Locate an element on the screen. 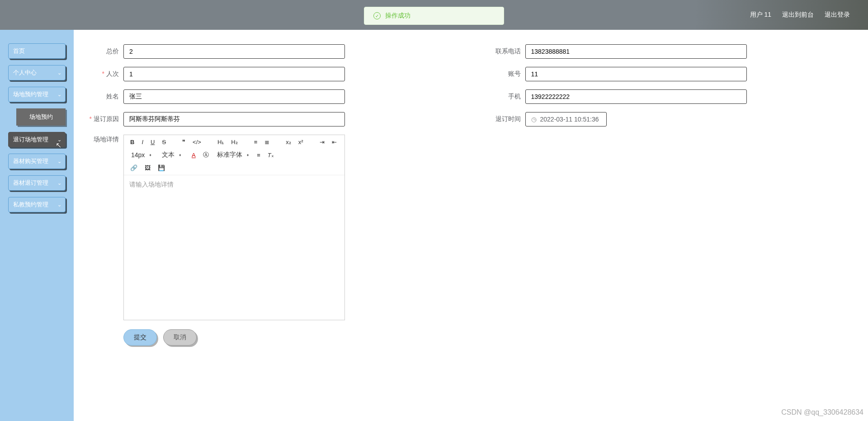 The height and width of the screenshot is (421, 868). sidebar-item-label: 器材购买管理 is located at coordinates (31, 161).